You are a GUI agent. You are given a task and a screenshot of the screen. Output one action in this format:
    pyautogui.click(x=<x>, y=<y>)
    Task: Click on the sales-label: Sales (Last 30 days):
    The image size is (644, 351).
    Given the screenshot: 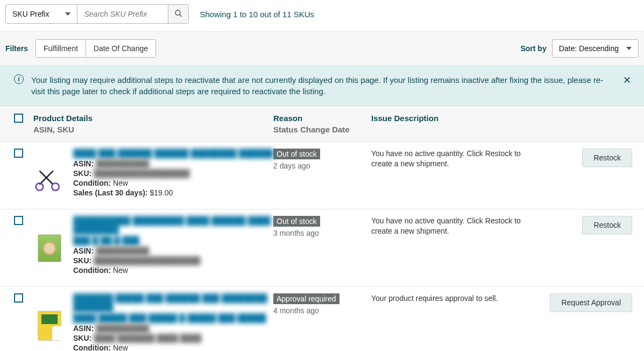 What is the action you would take?
    pyautogui.click(x=111, y=193)
    